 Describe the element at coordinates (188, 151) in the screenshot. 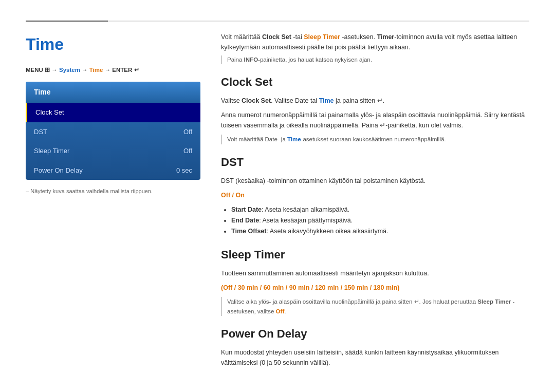

I see `menu-item-sleep-timer-value: Off` at that location.